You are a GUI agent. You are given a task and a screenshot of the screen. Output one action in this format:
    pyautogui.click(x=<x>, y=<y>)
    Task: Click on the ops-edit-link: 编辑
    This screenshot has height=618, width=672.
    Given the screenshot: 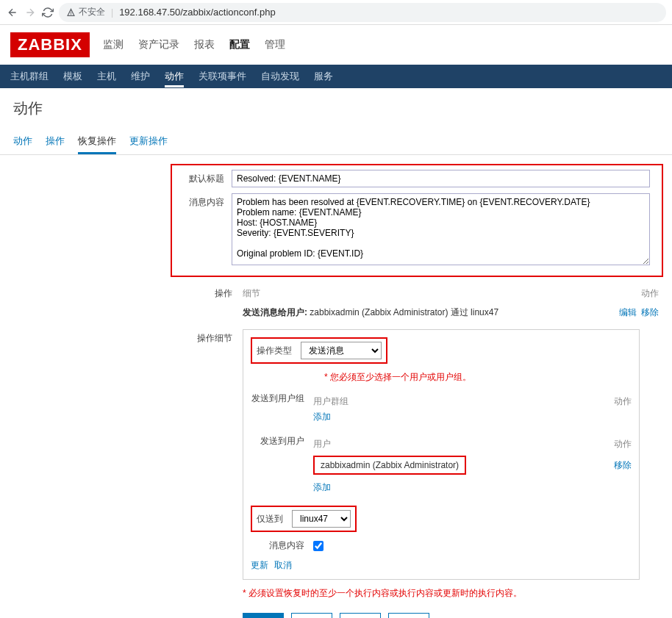 What is the action you would take?
    pyautogui.click(x=628, y=313)
    